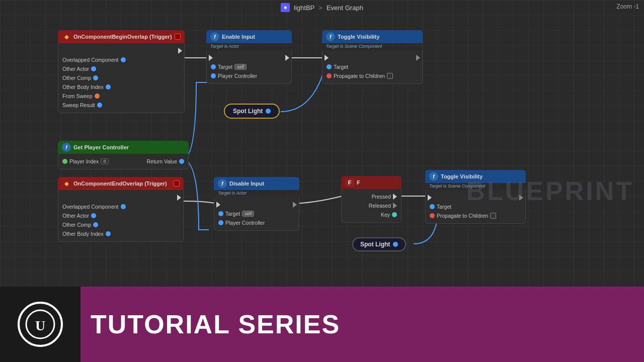 Image resolution: width=644 pixels, height=362 pixels. I want to click on node-title-begin-overlap: OnComponentBeginOverlap (Trigger), so click(123, 37).